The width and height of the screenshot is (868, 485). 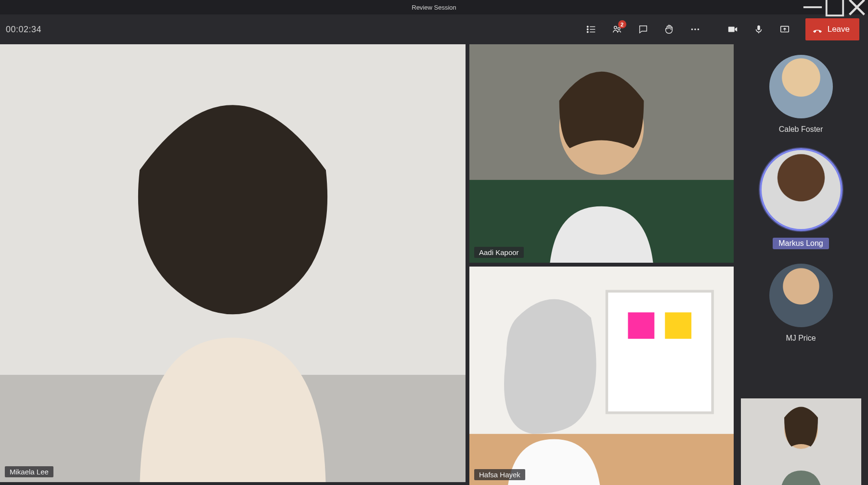 I want to click on video-name-tag: Aadi Kapoor, so click(x=499, y=252).